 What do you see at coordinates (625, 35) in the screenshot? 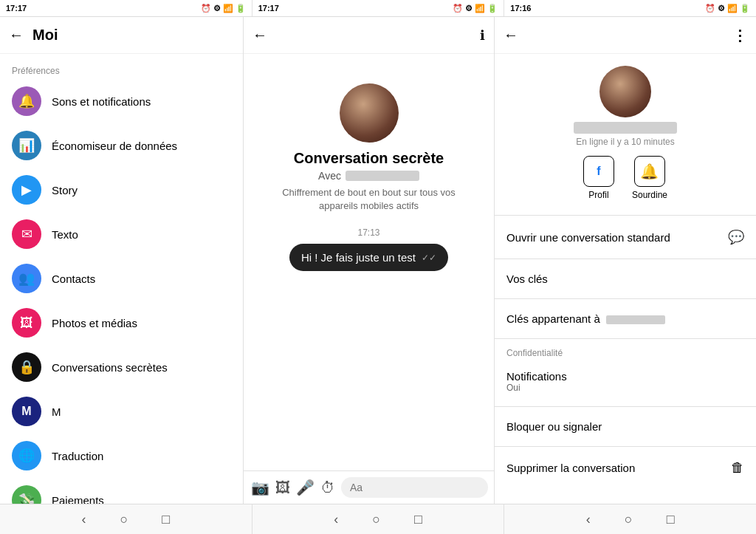
I see `contact-header: ← ⋮` at bounding box center [625, 35].